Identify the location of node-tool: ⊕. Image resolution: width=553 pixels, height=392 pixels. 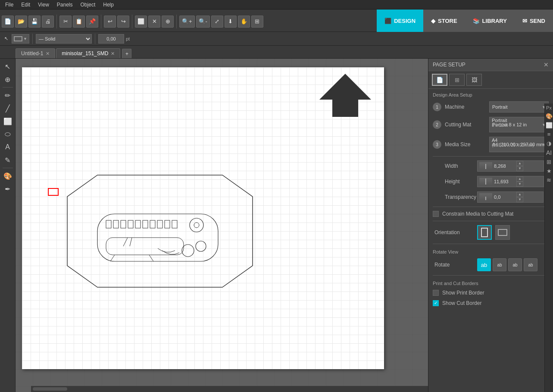
(8, 79).